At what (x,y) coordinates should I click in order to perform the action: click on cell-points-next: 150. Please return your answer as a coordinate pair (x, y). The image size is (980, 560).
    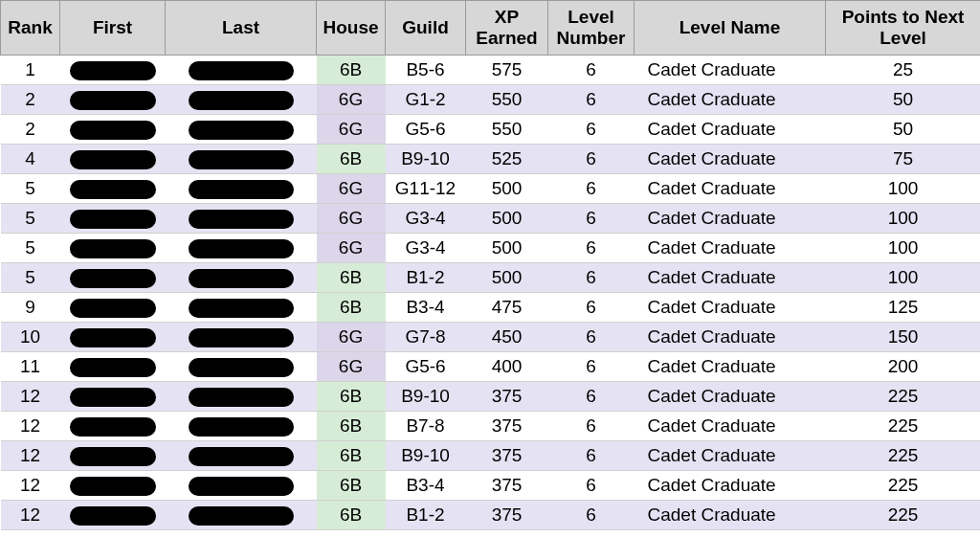
    Looking at the image, I should click on (903, 337).